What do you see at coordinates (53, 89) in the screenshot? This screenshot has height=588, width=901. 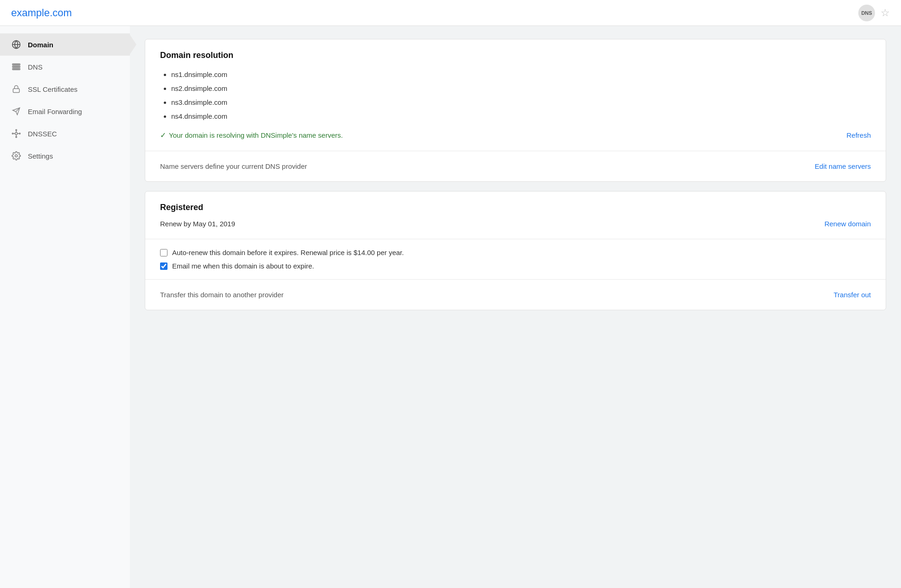 I see `sidebar-ssl-label: SSL Certificates` at bounding box center [53, 89].